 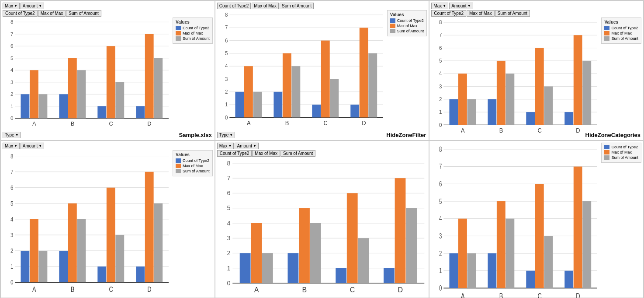 I want to click on legend-title-sample: Values, so click(x=193, y=22).